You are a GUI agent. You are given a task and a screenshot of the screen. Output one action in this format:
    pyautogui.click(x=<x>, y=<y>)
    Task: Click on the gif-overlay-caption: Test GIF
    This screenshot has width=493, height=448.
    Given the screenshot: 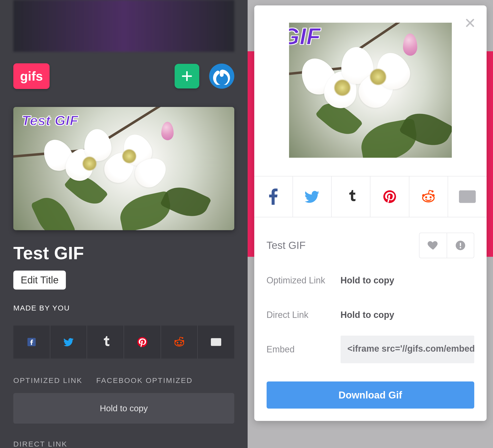 What is the action you would take?
    pyautogui.click(x=50, y=120)
    